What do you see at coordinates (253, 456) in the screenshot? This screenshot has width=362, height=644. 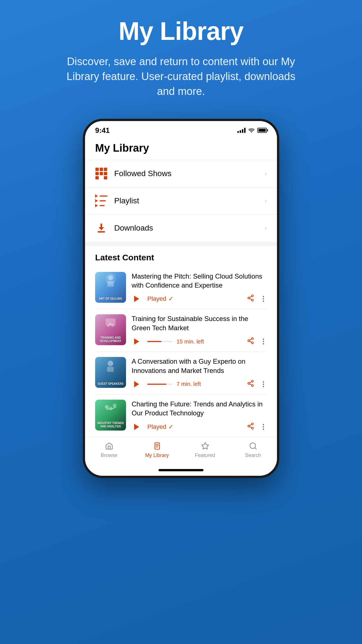 I see `tab-search-label: Search` at bounding box center [253, 456].